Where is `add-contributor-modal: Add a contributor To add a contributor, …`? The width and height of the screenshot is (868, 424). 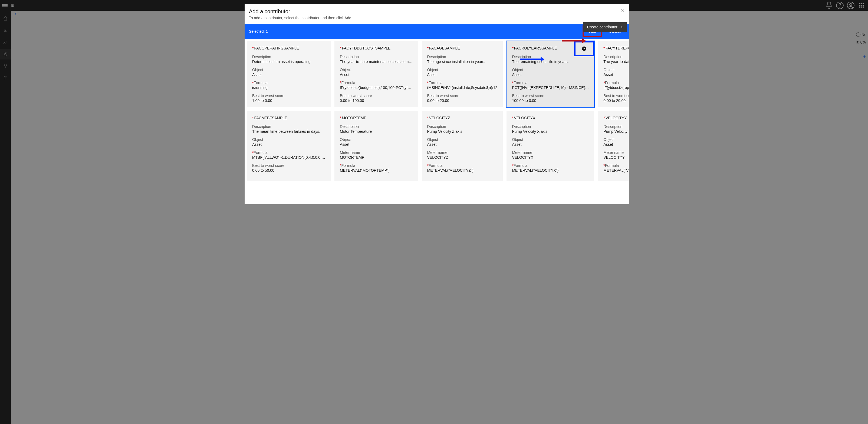
add-contributor-modal: Add a contributor To add a contributor, … is located at coordinates (437, 7).